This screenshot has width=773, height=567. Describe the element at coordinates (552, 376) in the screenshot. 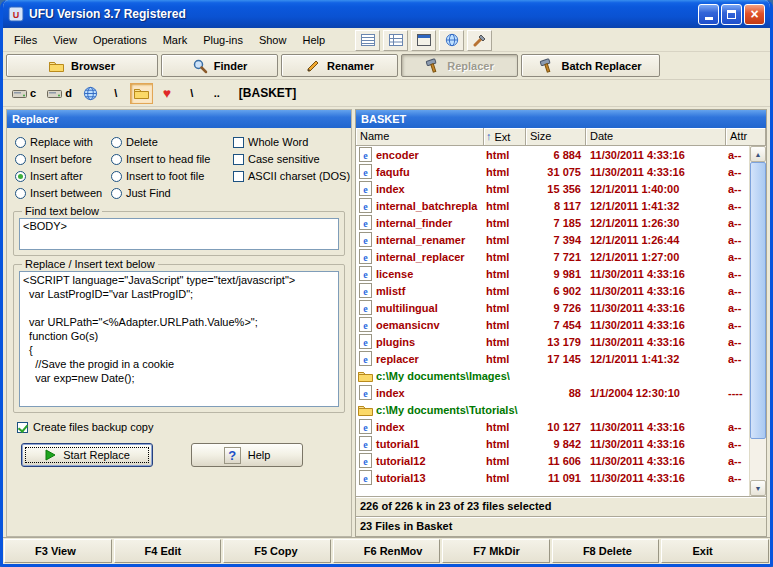

I see `table-row-folder: c:\My documents\Images\` at that location.